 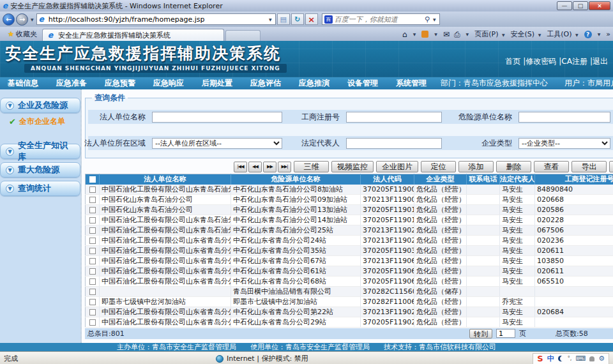 I want to click on legal-name-input, so click(x=217, y=118).